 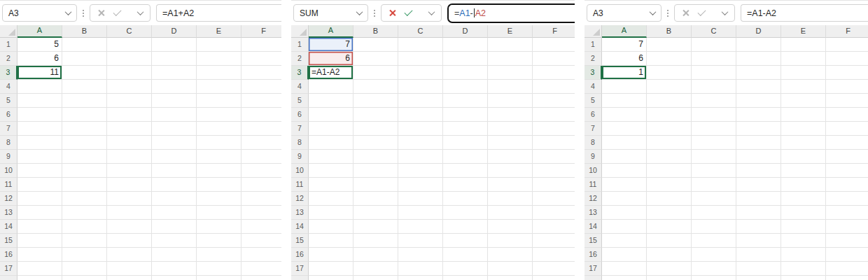 I want to click on column-header-F: F, so click(x=554, y=31).